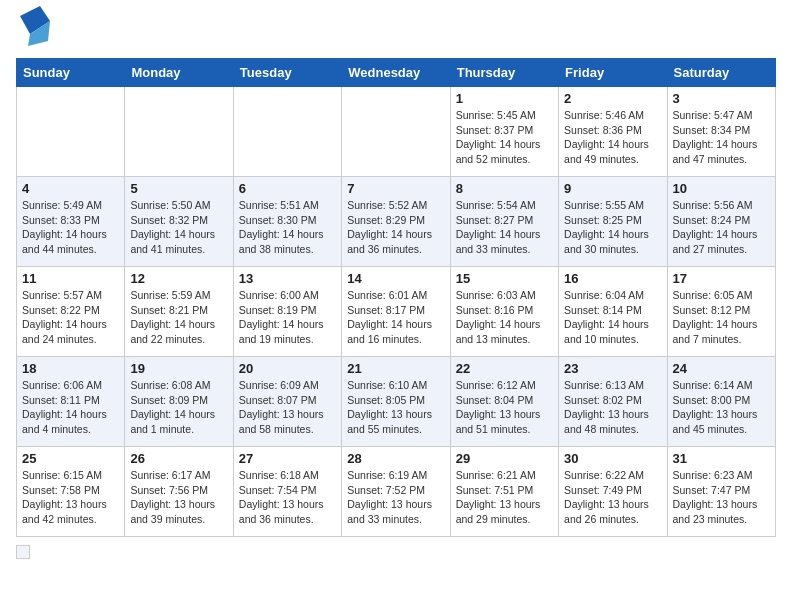  Describe the element at coordinates (396, 188) in the screenshot. I see `day-number: 7` at that location.